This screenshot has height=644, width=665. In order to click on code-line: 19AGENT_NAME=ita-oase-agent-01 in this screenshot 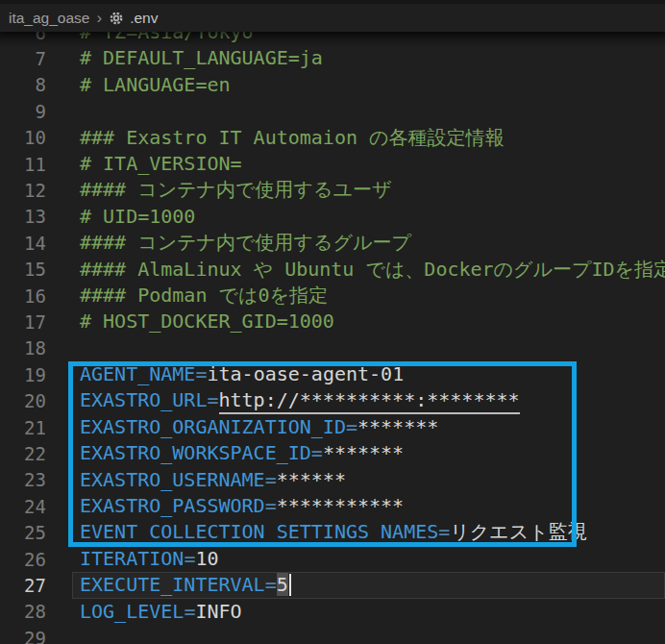, I will do `click(332, 375)`.